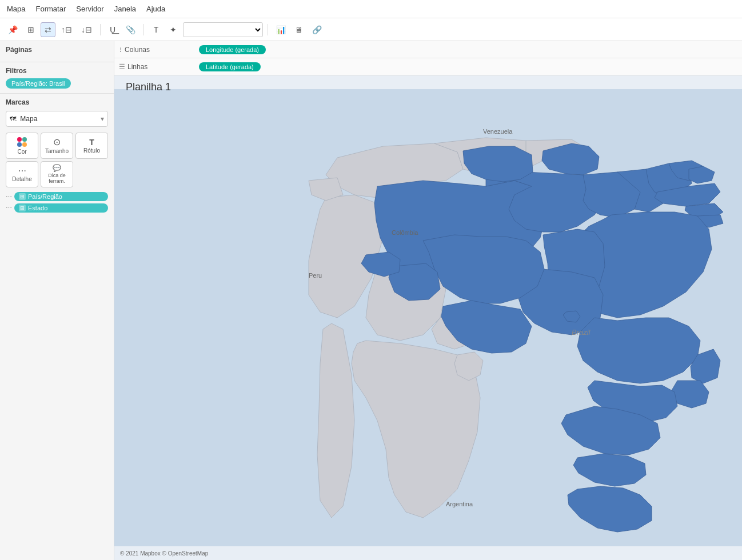  I want to click on chevron-down-icon: ▾, so click(102, 119).